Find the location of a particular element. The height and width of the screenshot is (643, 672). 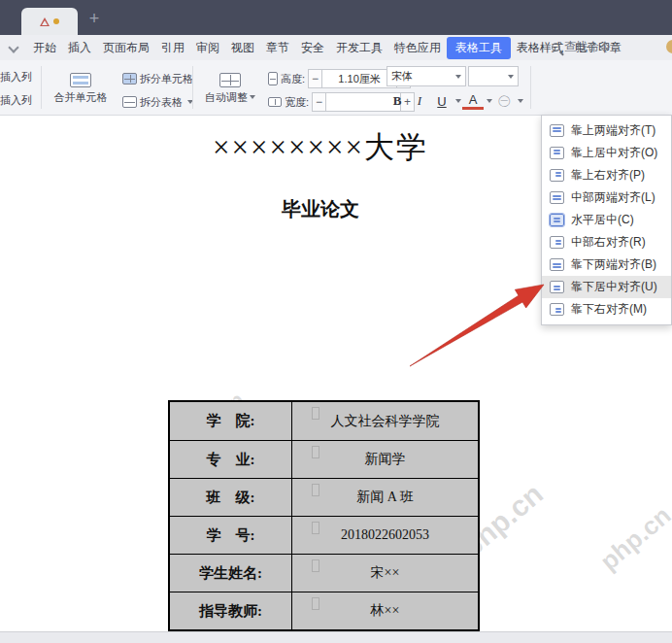

height-minus-button: − is located at coordinates (315, 79).